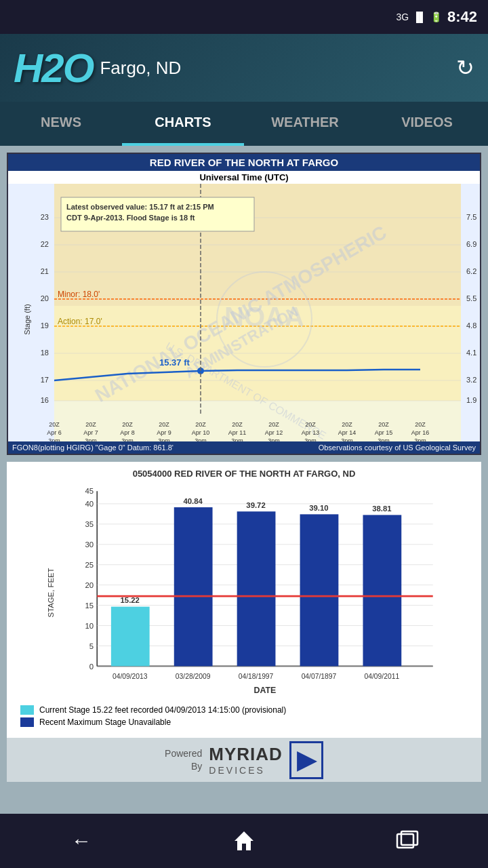 The height and width of the screenshot is (868, 488). I want to click on svg-text: 04/18/1997, so click(256, 677).